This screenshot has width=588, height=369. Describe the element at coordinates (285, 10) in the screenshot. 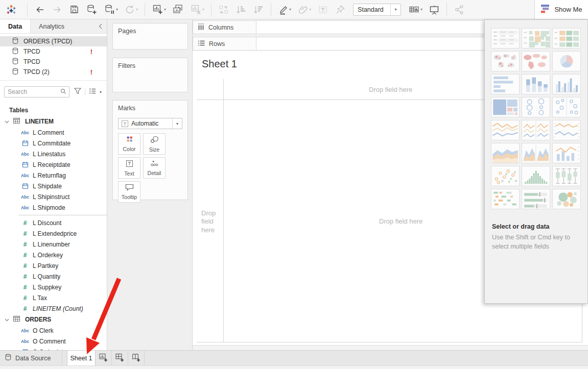

I see `highlight-button: ▾` at that location.